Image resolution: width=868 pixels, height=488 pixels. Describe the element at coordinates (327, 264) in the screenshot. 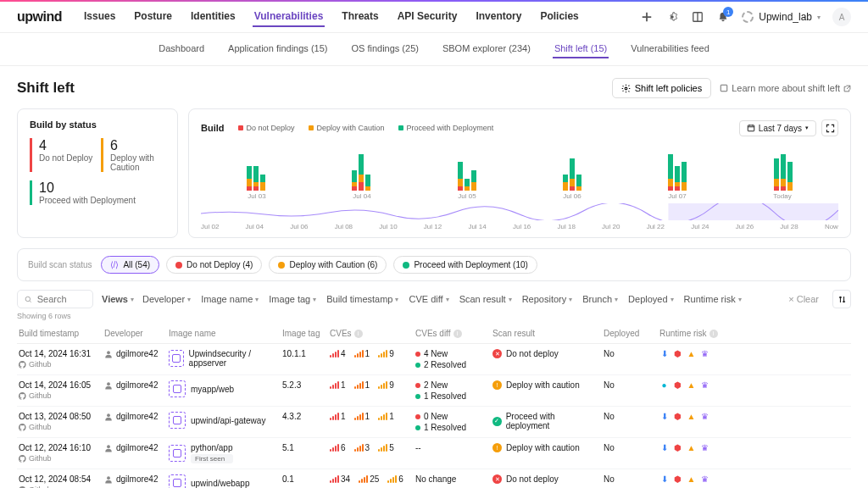

I see `filter-chip: Deploy with Caution (6)` at that location.